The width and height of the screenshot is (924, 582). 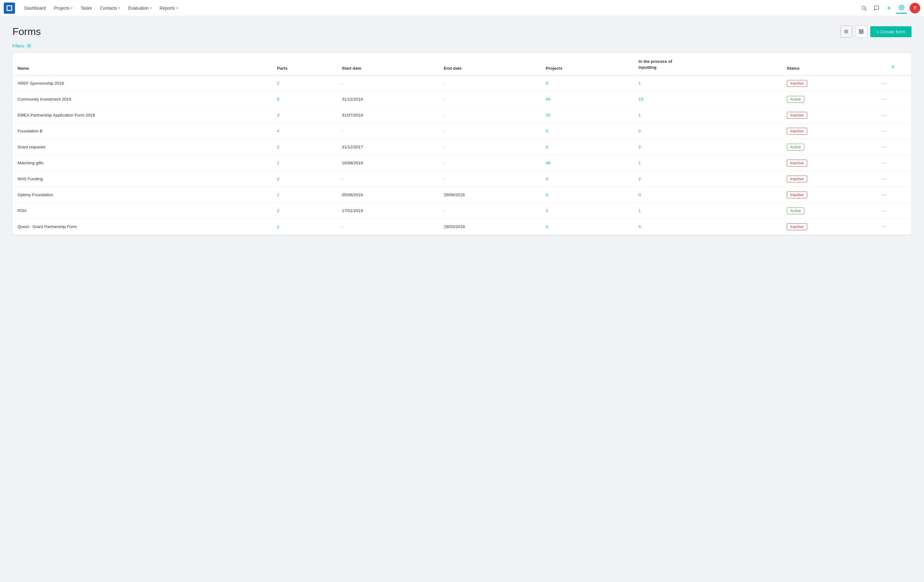 I want to click on col-header-end-date: End date, so click(x=490, y=64).